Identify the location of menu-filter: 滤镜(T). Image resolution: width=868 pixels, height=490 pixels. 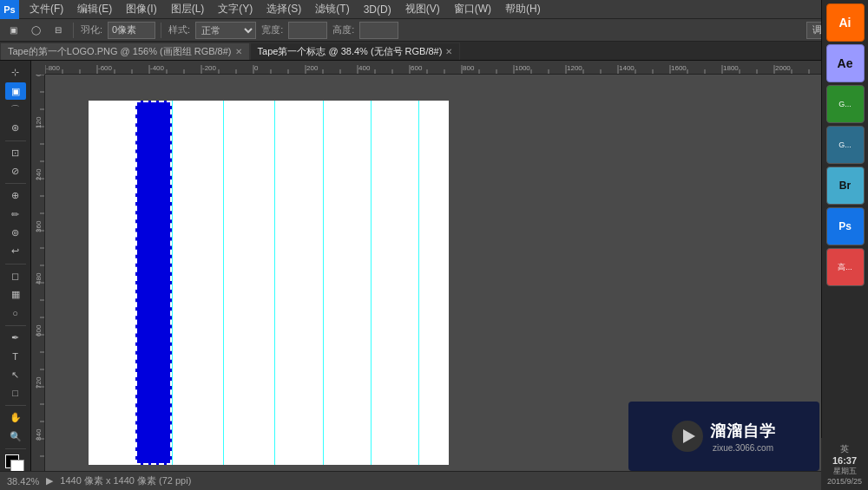
(332, 9).